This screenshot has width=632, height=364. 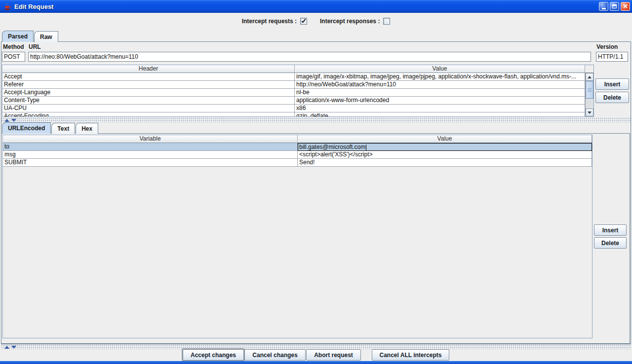 What do you see at coordinates (18, 36) in the screenshot?
I see `tab-parsed: Parsed` at bounding box center [18, 36].